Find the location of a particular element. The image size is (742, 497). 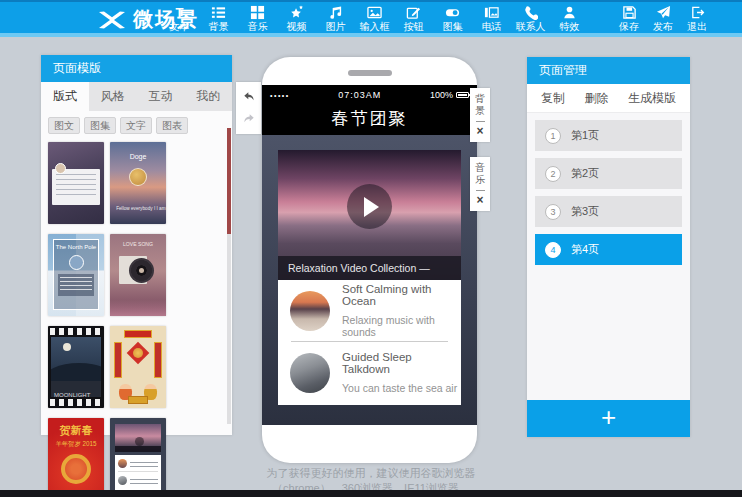

save-button: 保存 is located at coordinates (629, 18).